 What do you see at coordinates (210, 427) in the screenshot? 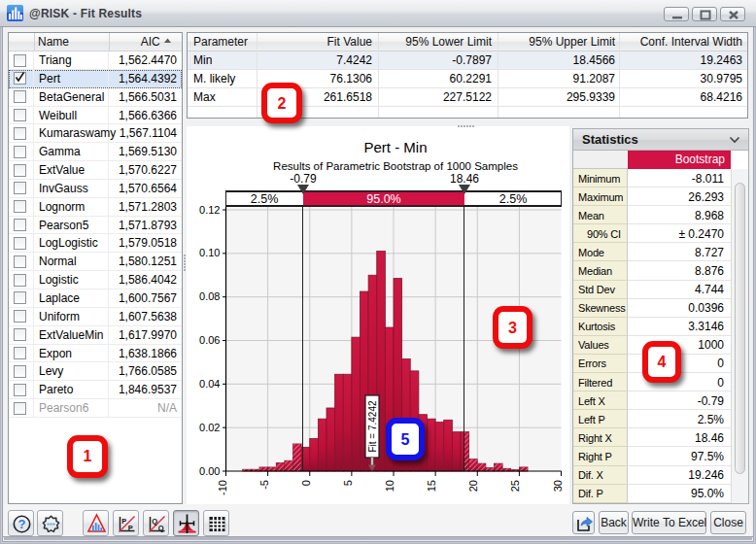
I see `svg-text: 0.02` at bounding box center [210, 427].